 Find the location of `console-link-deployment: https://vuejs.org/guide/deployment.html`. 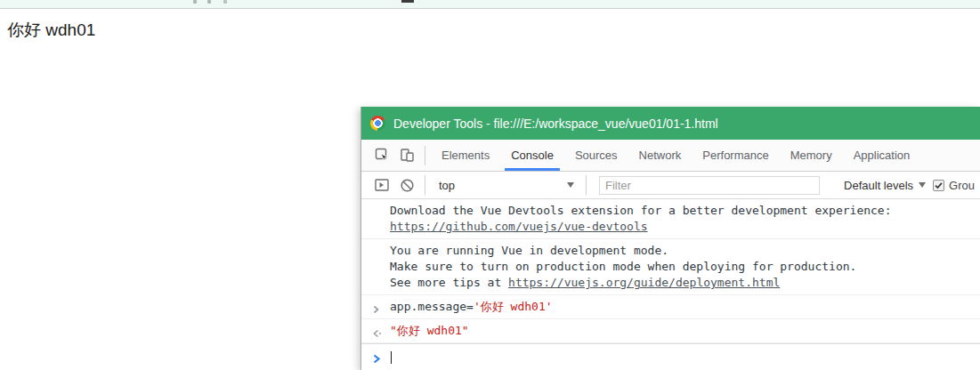

console-link-deployment: https://vuejs.org/guide/deployment.html is located at coordinates (644, 283).